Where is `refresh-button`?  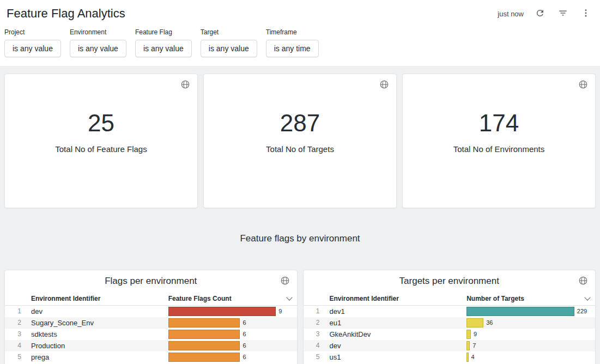 refresh-button is located at coordinates (540, 14).